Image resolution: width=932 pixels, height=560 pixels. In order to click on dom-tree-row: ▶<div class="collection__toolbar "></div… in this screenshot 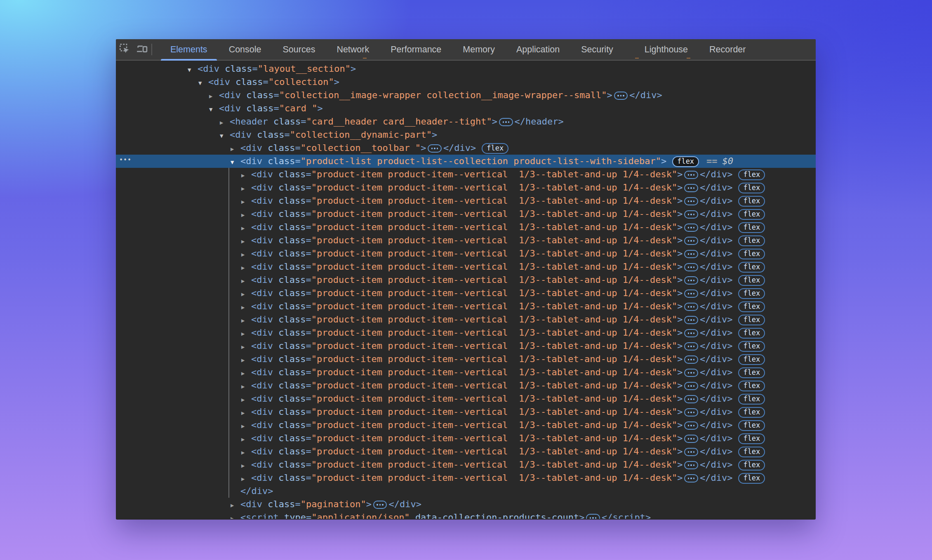, I will do `click(466, 148)`.